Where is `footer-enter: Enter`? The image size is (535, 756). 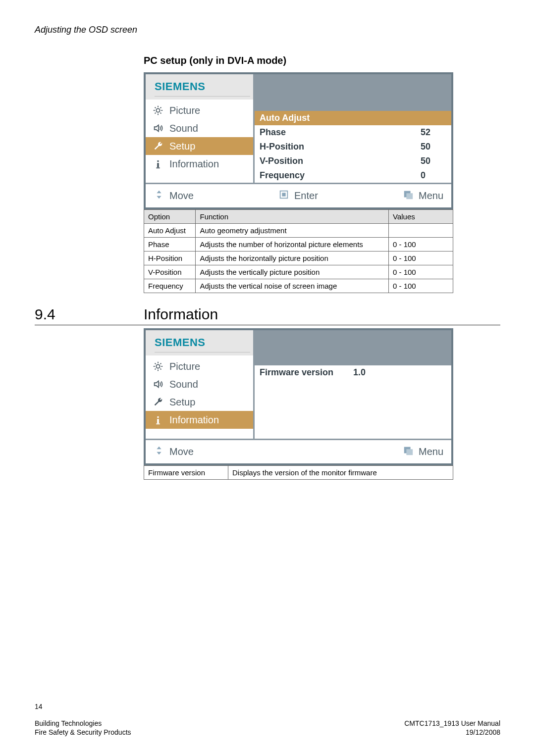
footer-enter: Enter is located at coordinates (298, 196).